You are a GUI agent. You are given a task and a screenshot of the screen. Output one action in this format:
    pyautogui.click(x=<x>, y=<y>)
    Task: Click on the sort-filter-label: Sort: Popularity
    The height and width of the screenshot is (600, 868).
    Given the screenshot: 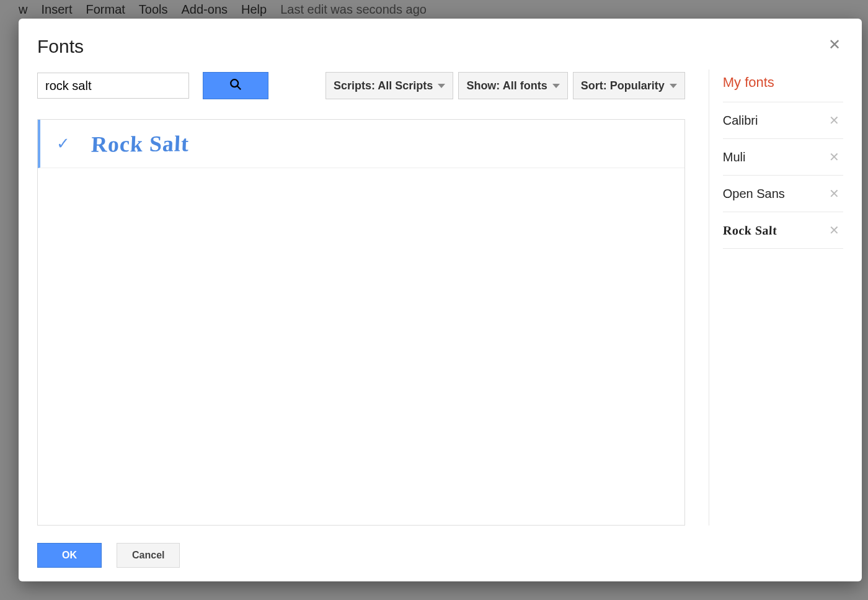 What is the action you would take?
    pyautogui.click(x=622, y=86)
    